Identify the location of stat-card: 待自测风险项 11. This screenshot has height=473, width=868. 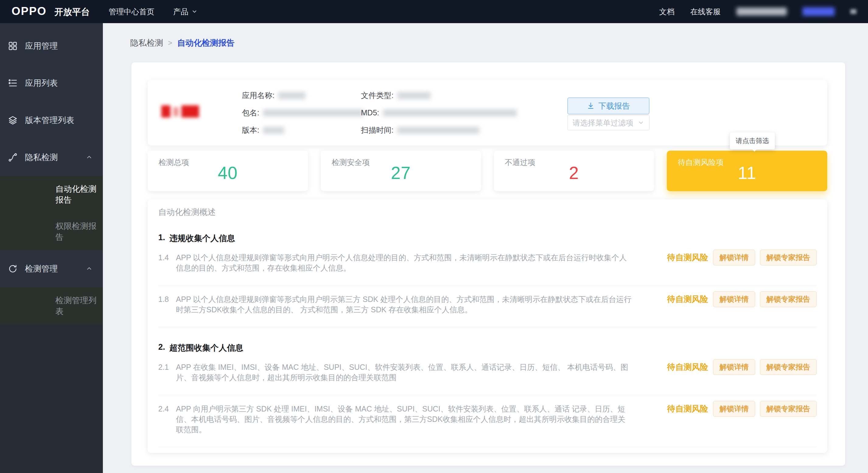
(747, 171).